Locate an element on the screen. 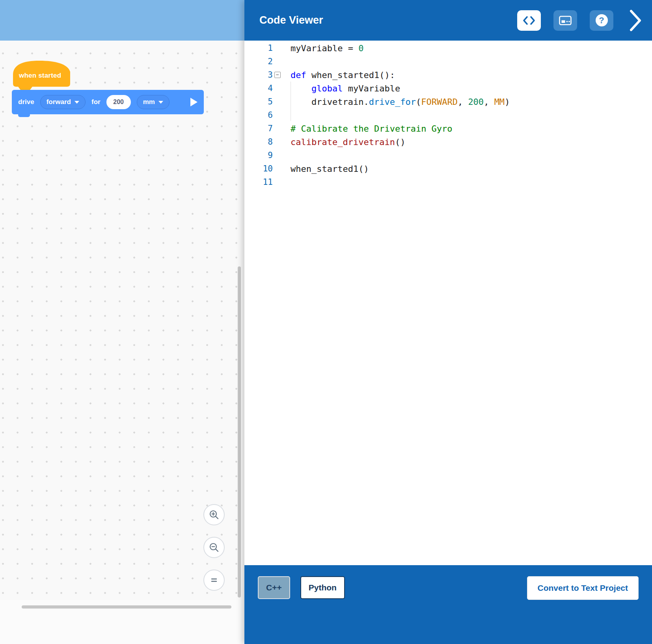 This screenshot has width=652, height=644. indent-guide is located at coordinates (291, 101).